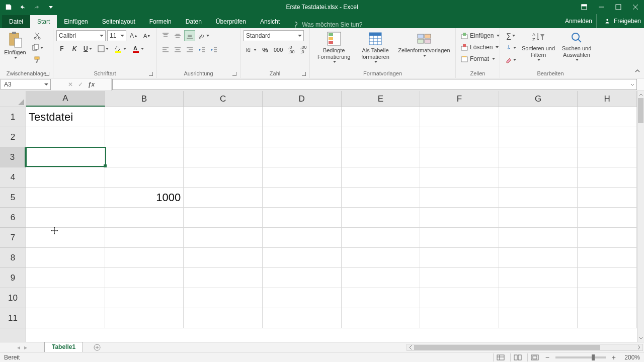 This screenshot has height=362, width=644. What do you see at coordinates (166, 36) in the screenshot?
I see `align-top-icon` at bounding box center [166, 36].